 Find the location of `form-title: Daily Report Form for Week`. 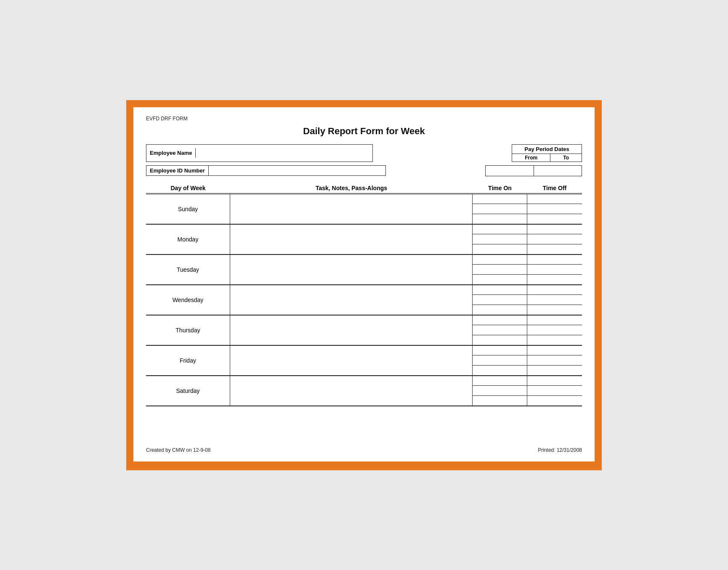

form-title: Daily Report Form for Week is located at coordinates (364, 131).